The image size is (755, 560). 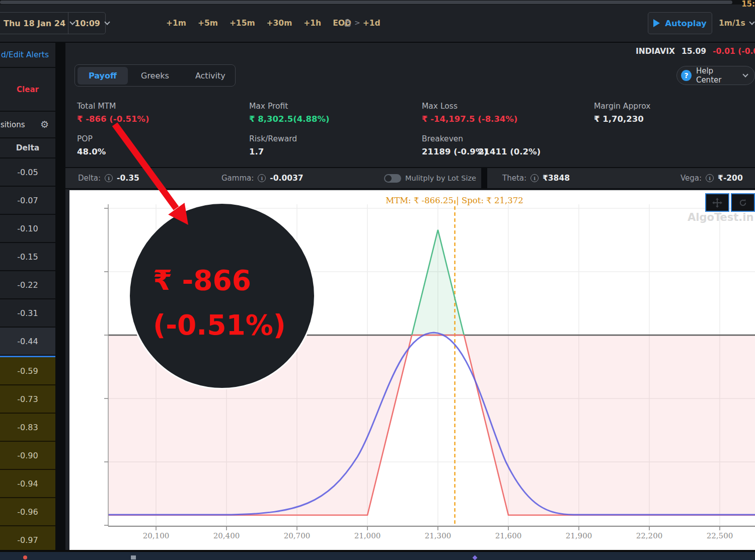 What do you see at coordinates (28, 484) in the screenshot?
I see `delta-cell-itm: -0.94` at bounding box center [28, 484].